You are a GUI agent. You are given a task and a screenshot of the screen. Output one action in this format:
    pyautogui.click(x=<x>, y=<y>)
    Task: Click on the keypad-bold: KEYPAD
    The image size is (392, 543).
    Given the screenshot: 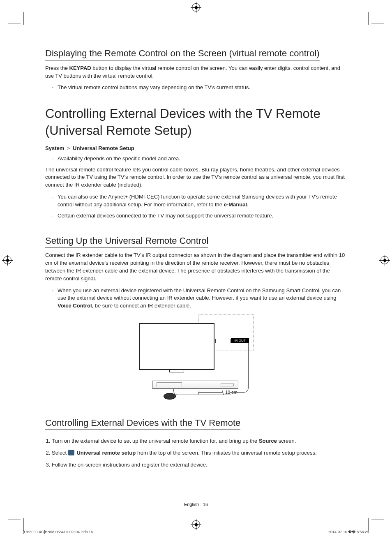 What is the action you would take?
    pyautogui.click(x=81, y=68)
    